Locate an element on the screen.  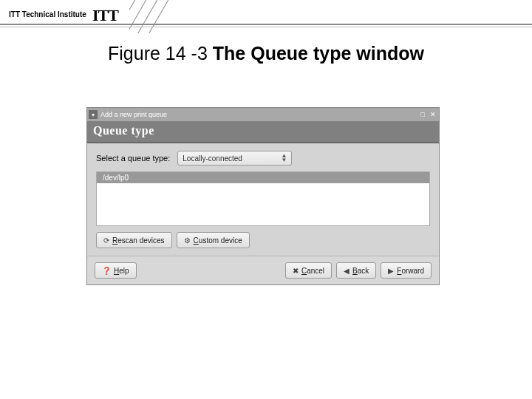
org-name: ITT Technical Institute is located at coordinates (47, 15).